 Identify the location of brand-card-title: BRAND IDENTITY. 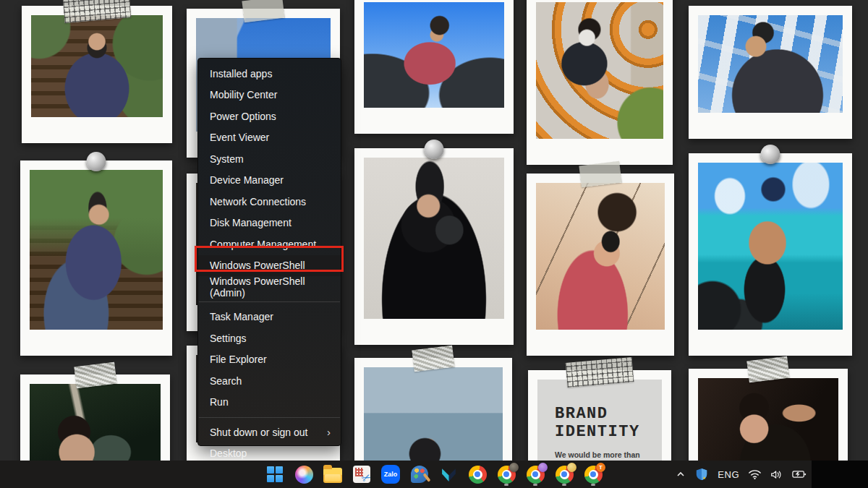
(608, 424).